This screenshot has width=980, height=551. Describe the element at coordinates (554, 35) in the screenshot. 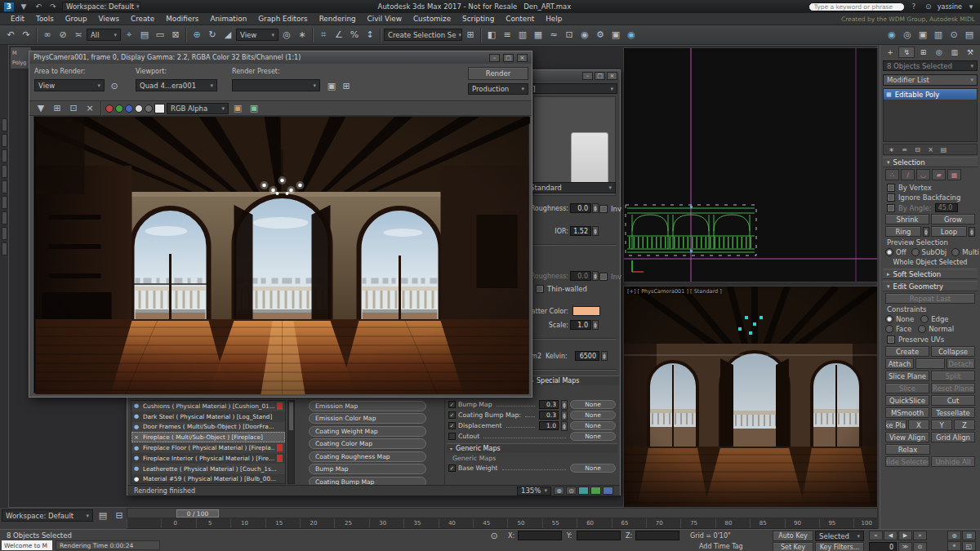

I see `curve-editor-icon: ≈` at that location.